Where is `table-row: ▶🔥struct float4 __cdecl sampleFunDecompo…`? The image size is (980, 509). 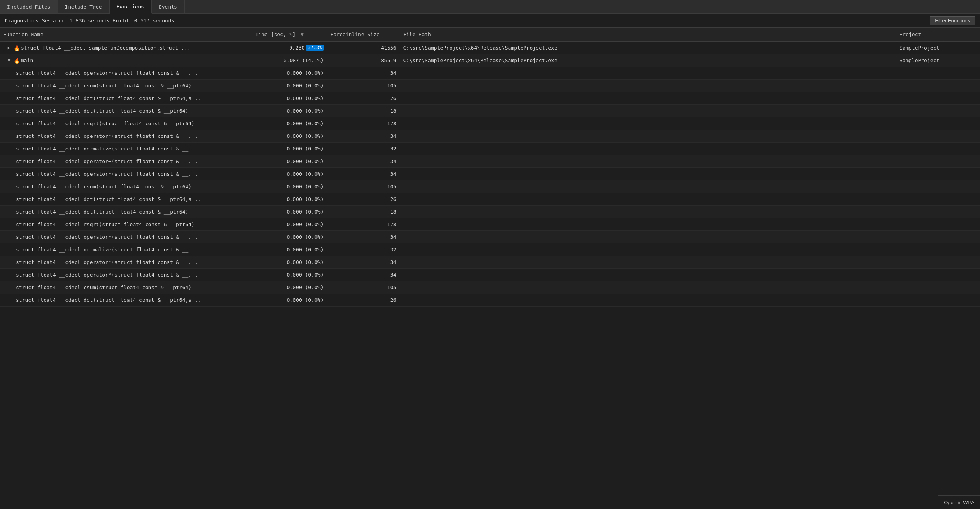 table-row: ▶🔥struct float4 __cdecl sampleFunDecompo… is located at coordinates (490, 48).